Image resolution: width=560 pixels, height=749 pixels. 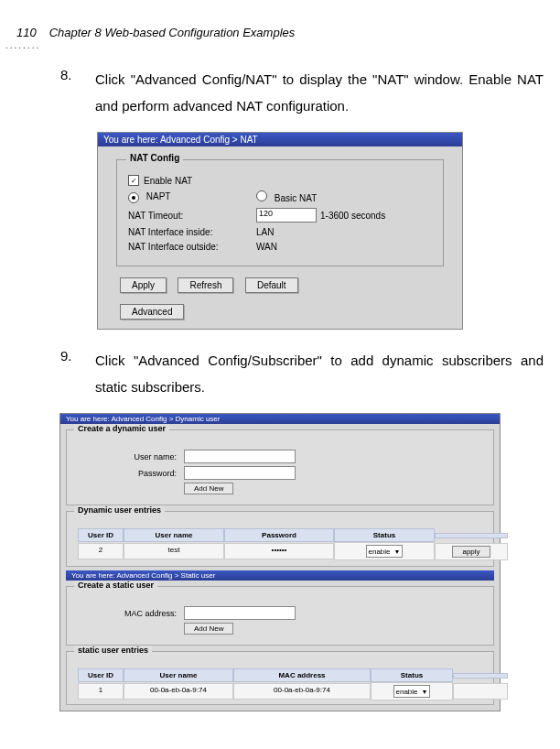 What do you see at coordinates (302, 691) in the screenshot?
I see `cell-mac2: 00-0a-eb-0a-9:74` at bounding box center [302, 691].